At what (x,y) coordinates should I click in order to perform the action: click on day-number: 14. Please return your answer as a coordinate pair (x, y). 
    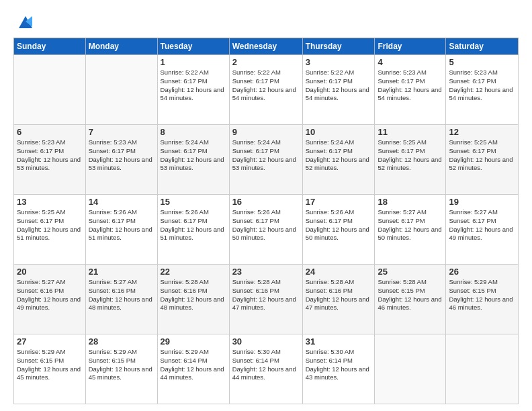
    Looking at the image, I should click on (122, 201).